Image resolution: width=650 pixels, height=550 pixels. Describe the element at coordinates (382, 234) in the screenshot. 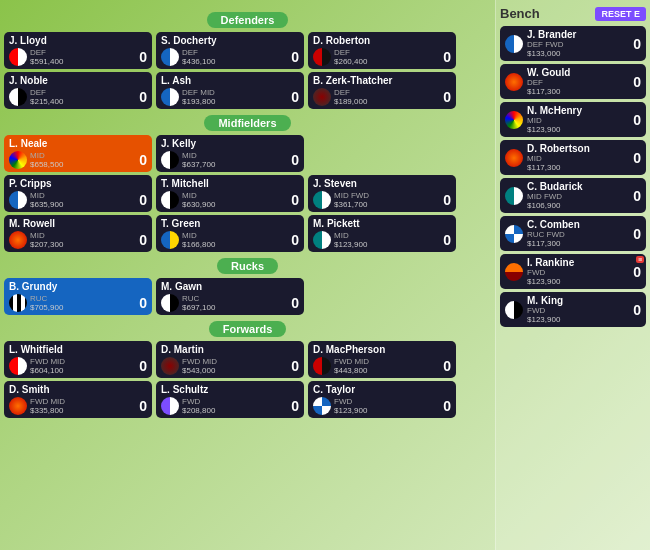

I see `player-card: M. PickettMID$123,9000` at that location.